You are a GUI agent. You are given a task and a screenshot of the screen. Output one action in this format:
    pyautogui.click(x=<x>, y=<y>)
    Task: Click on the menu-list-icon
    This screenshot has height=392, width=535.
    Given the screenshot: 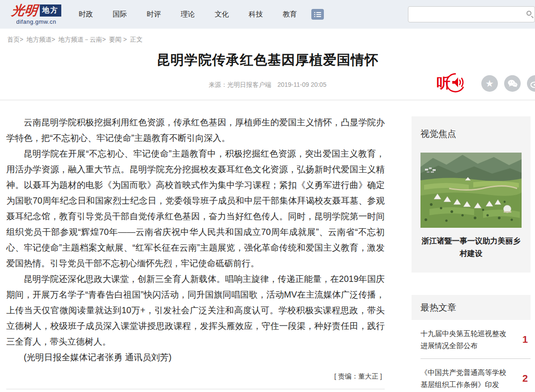 What is the action you would take?
    pyautogui.click(x=318, y=14)
    